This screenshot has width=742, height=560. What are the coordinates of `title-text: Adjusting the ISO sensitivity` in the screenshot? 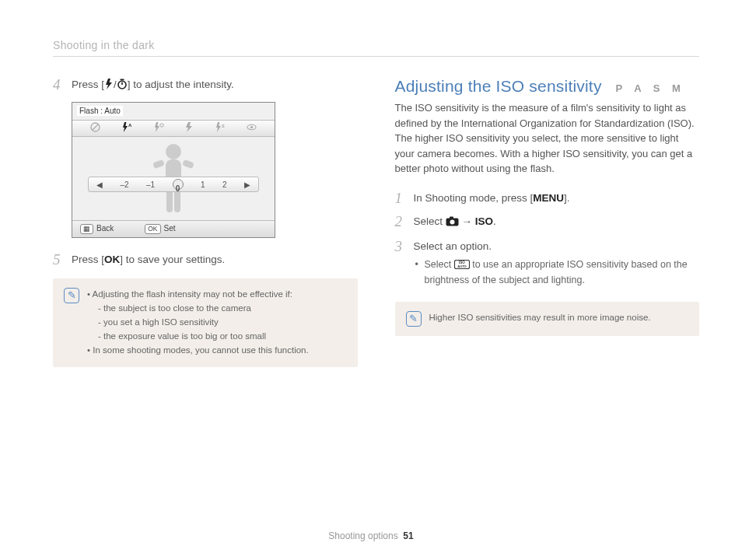 It's located at (499, 86).